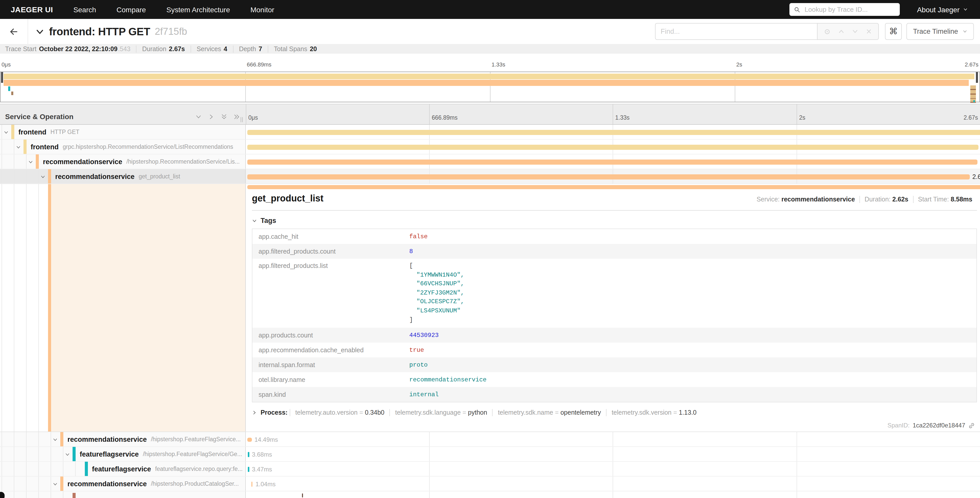 Image resolution: width=980 pixels, height=498 pixels. What do you see at coordinates (100, 31) in the screenshot?
I see `trace-title: frontend: HTTP GET` at bounding box center [100, 31].